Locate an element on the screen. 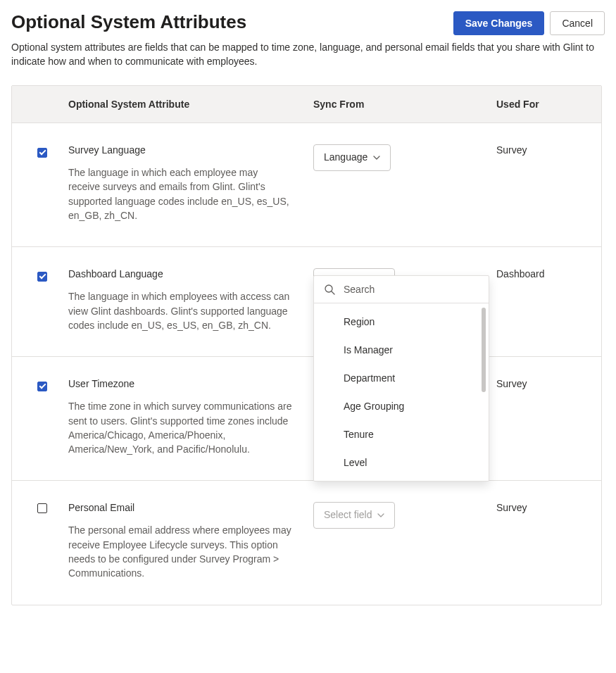 This screenshot has width=616, height=673. page-title: Optional System Attributes is located at coordinates (129, 23).